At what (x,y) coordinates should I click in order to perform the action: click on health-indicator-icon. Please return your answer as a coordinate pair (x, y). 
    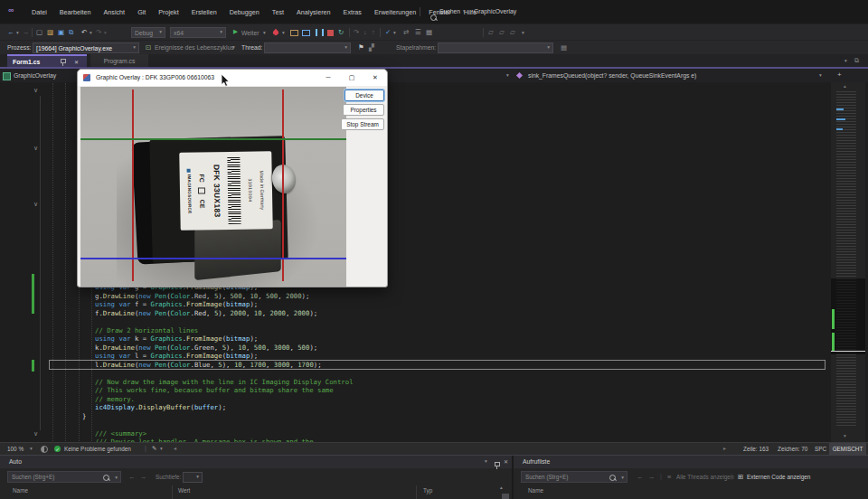
    Looking at the image, I should click on (44, 449).